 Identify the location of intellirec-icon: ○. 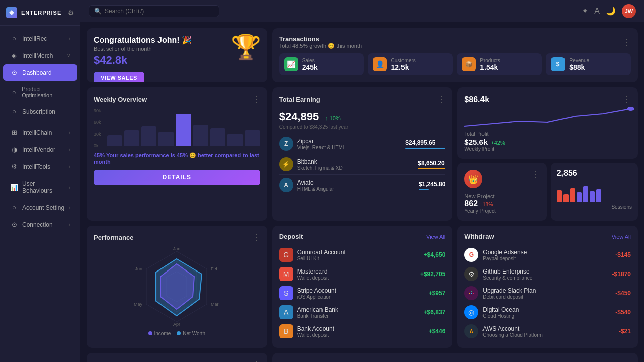
(14, 38).